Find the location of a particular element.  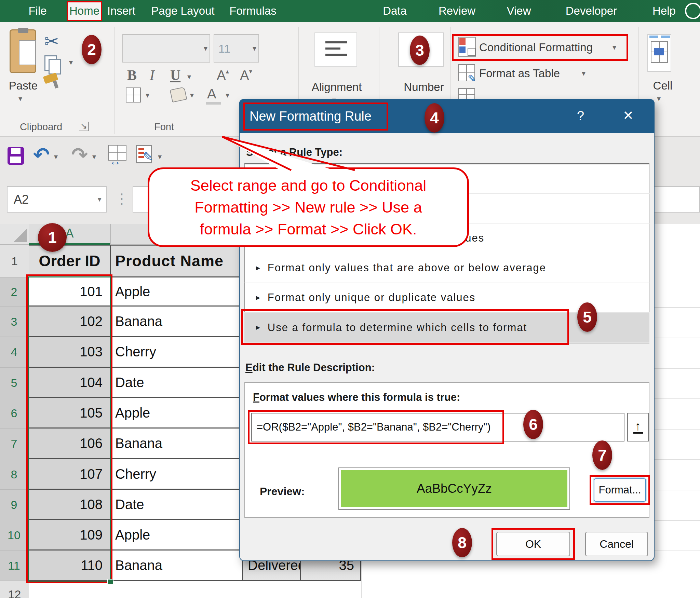

header-cell-order-id: Order ID is located at coordinates (70, 261).